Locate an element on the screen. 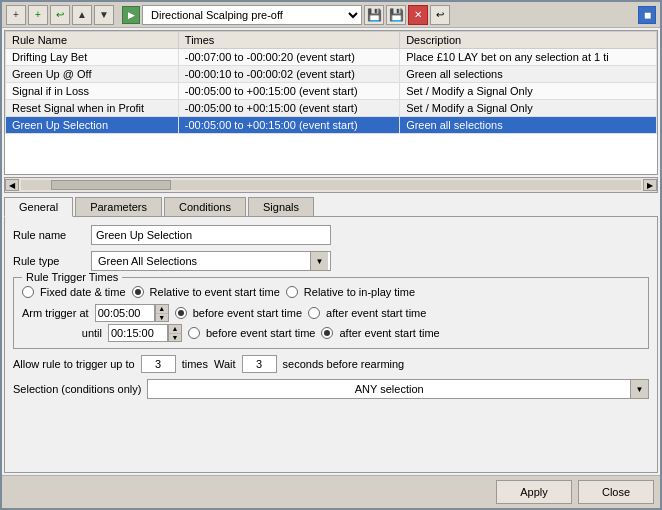 This screenshot has width=662, height=510. wait-input is located at coordinates (260, 364).